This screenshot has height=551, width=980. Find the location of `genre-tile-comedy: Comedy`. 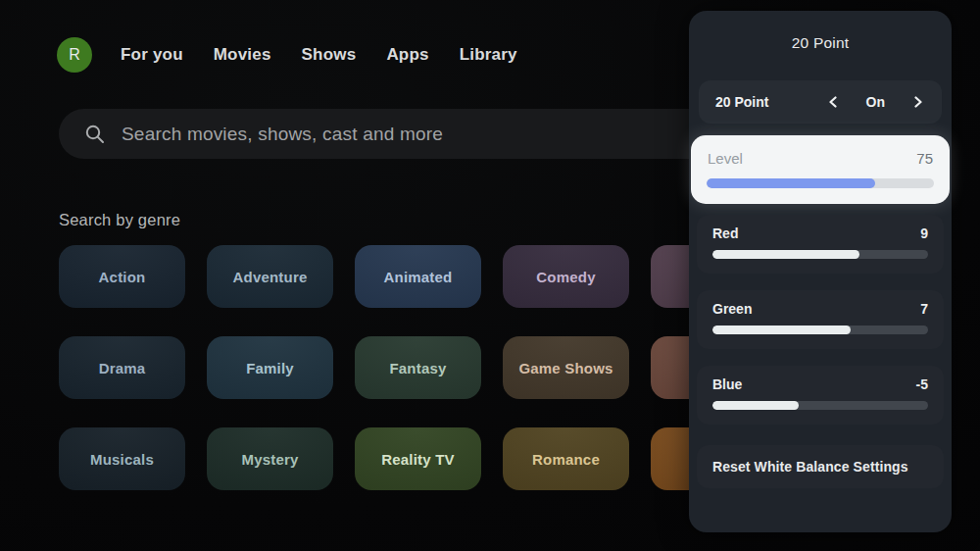

genre-tile-comedy: Comedy is located at coordinates (566, 276).